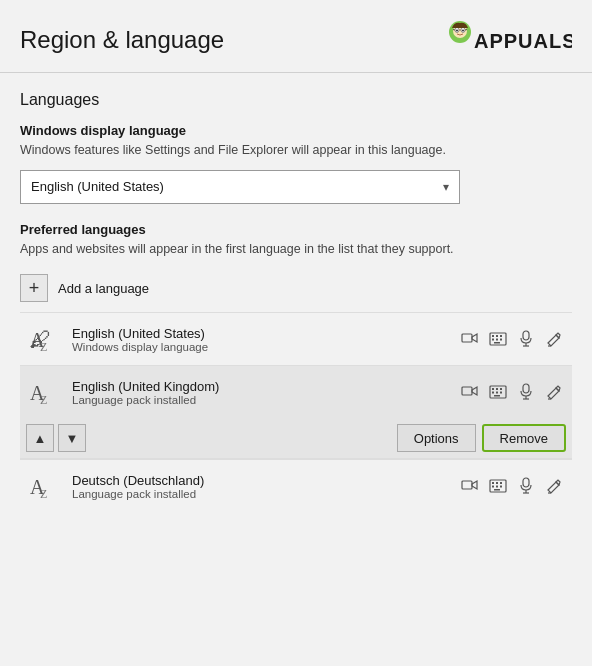  Describe the element at coordinates (296, 392) in the screenshot. I see `language-item-en-gb: A Z English (United Kingdom) Language pa…` at that location.